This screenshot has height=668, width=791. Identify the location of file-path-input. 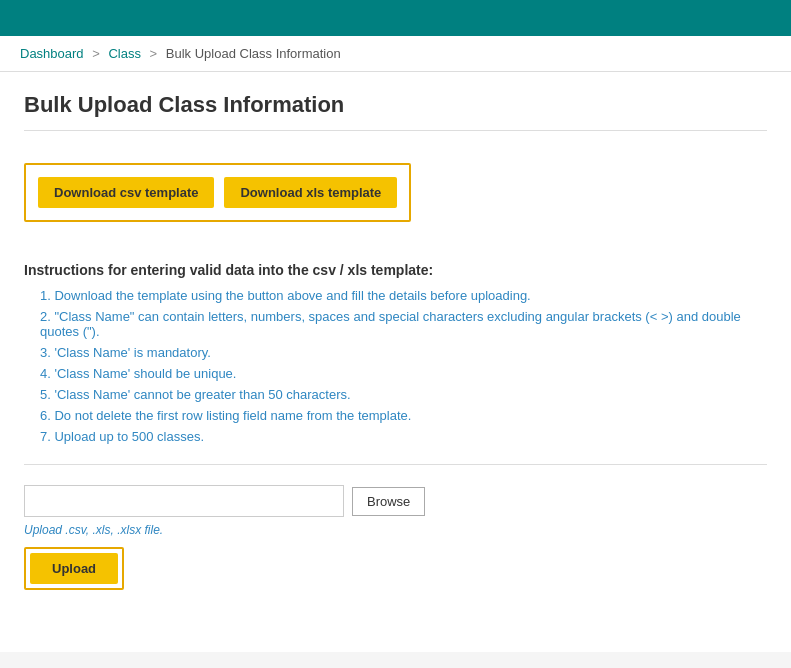
(184, 501).